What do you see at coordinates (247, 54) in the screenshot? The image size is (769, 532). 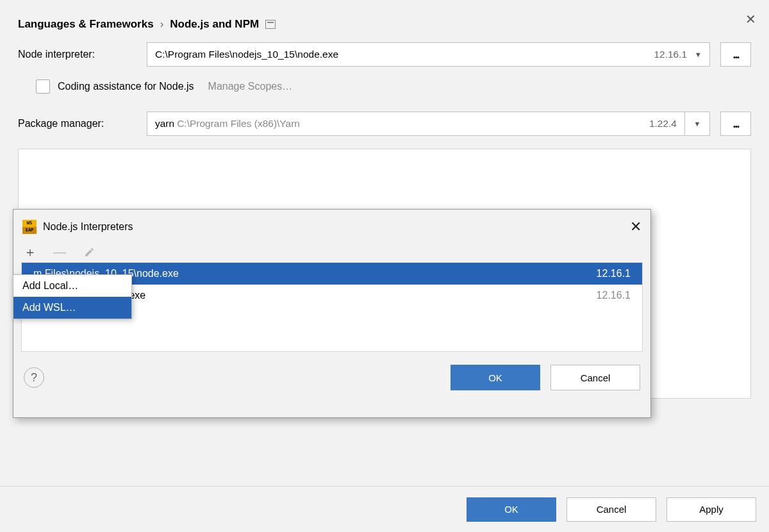 I see `node-interpreter-value: C:\Program Files\nodejs_10_15\node.exe` at bounding box center [247, 54].